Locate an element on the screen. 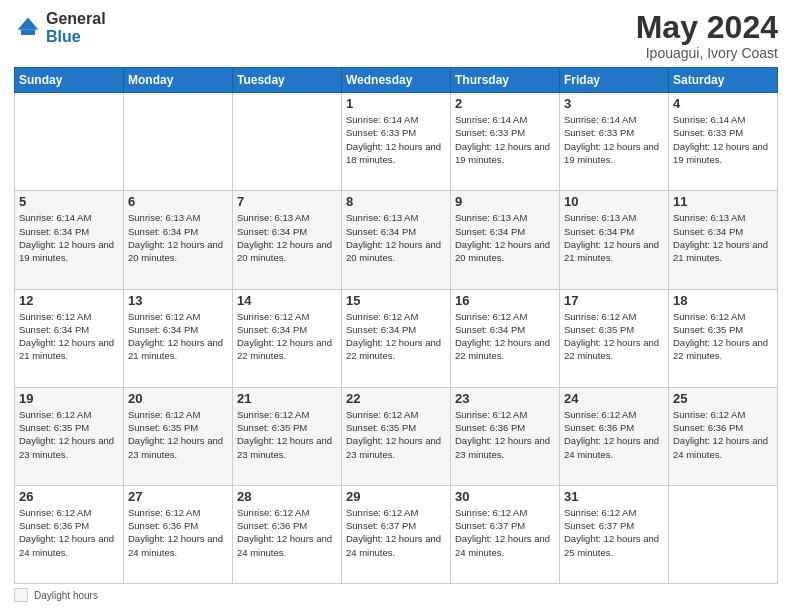 The width and height of the screenshot is (792, 612). col-wednesday: Wednesday is located at coordinates (396, 80).